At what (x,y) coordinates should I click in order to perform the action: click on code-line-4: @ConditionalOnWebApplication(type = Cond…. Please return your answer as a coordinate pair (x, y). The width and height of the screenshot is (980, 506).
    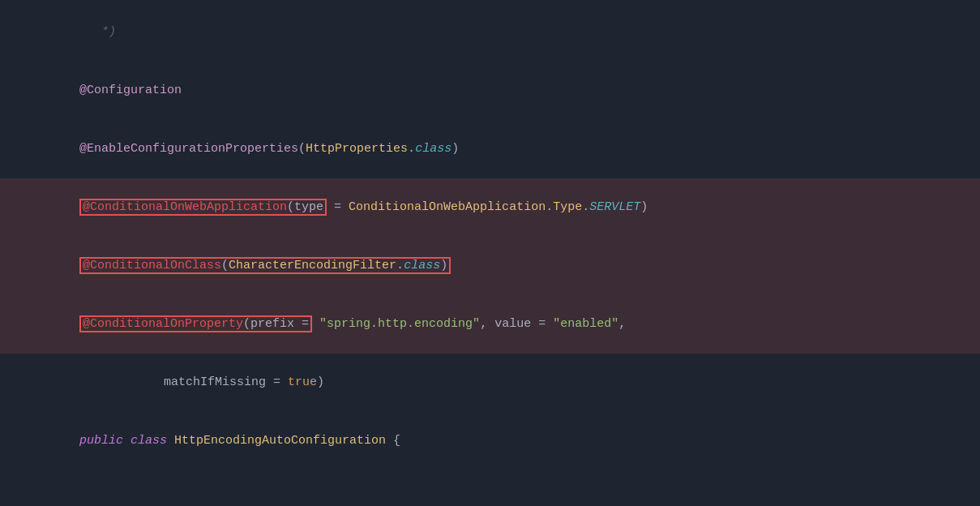
    Looking at the image, I should click on (490, 208).